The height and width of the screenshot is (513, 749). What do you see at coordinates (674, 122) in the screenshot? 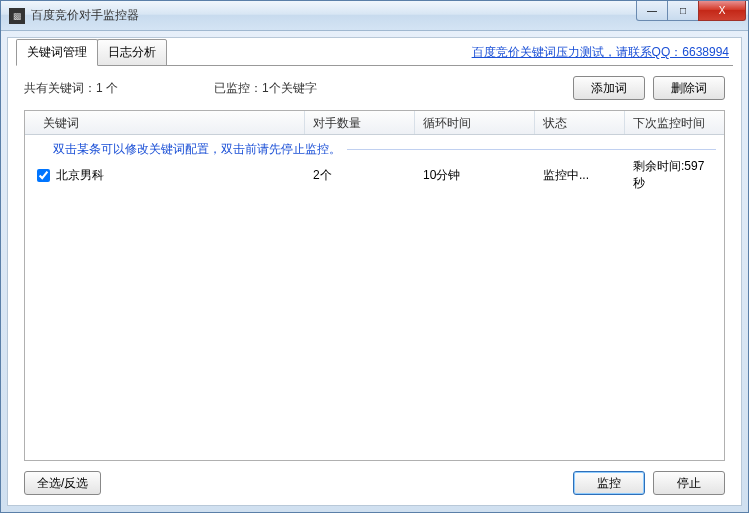
I see `column-next-time: 下次监控时间` at bounding box center [674, 122].